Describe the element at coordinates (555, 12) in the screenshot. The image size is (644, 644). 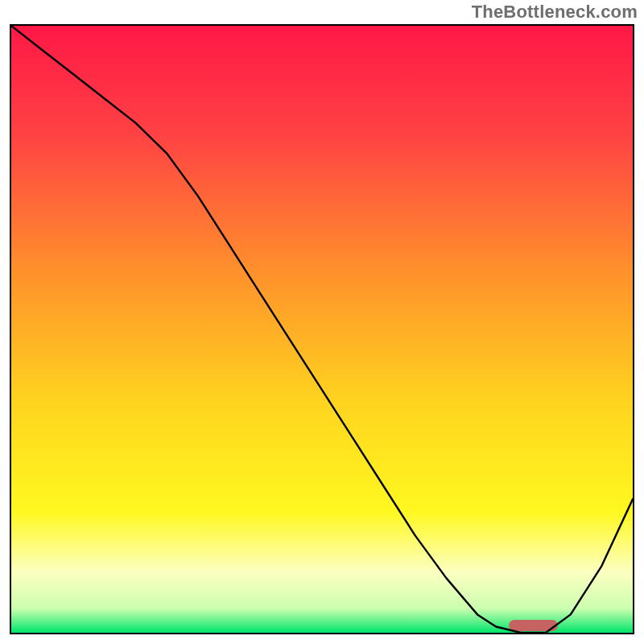
I see `watermark-text: TheBottleneck.com` at that location.